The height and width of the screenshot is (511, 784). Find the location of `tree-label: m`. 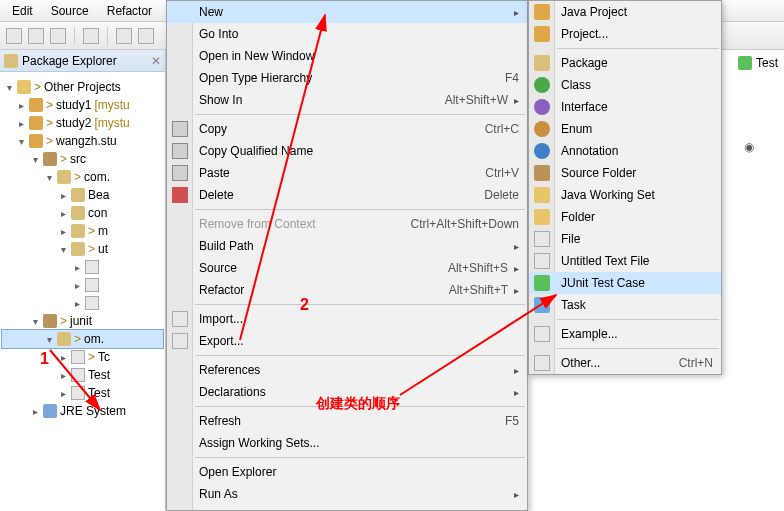

tree-label: m is located at coordinates (103, 231).